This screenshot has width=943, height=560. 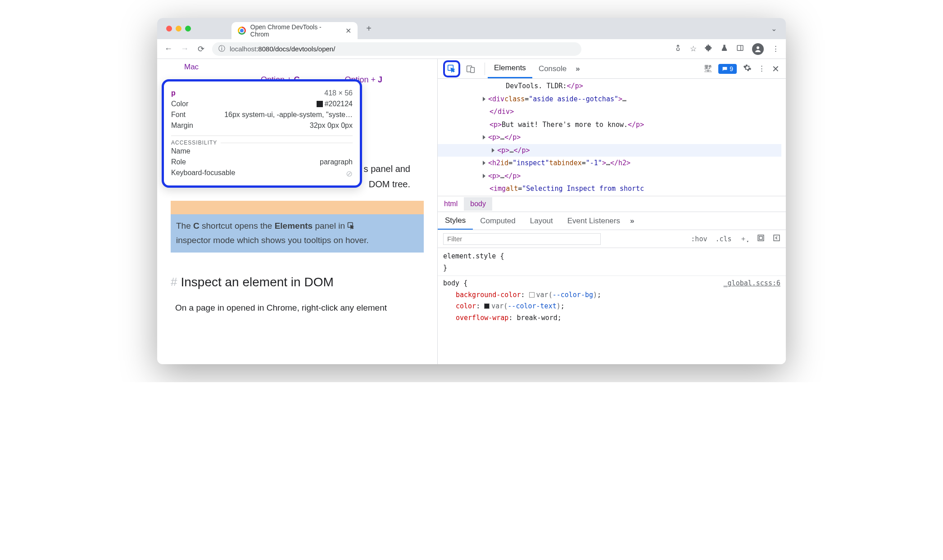 I want to click on tab-event-listeners: Event Listeners, so click(x=594, y=221).